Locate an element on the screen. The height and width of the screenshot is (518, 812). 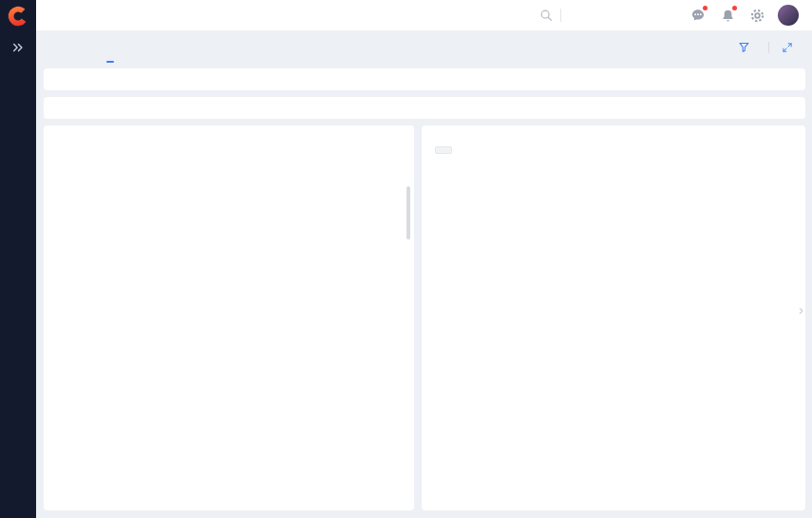
carousel-next-icon: › is located at coordinates (802, 310).